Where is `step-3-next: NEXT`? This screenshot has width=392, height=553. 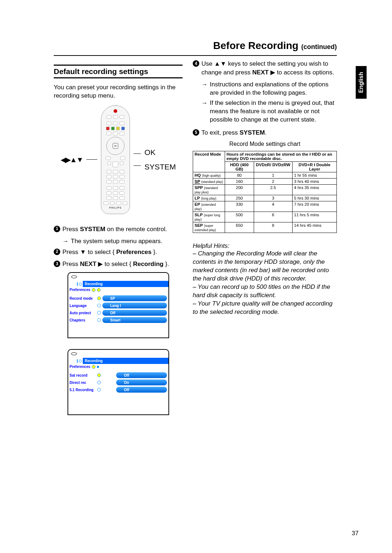
step-3-next: NEXT is located at coordinates (88, 264).